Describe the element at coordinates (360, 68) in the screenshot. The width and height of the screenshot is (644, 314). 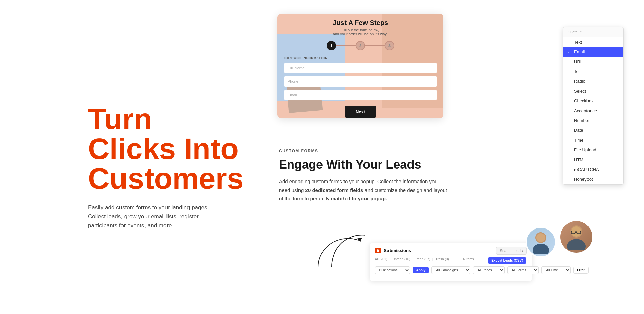
I see `form-full-name-field: Full Name` at that location.